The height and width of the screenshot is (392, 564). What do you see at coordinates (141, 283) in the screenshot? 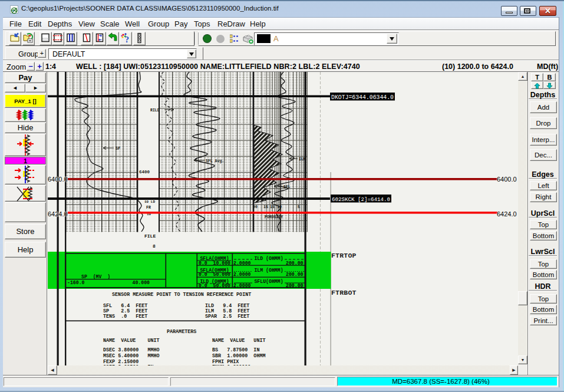
I see `svg-text: 40.000` at bounding box center [141, 283].